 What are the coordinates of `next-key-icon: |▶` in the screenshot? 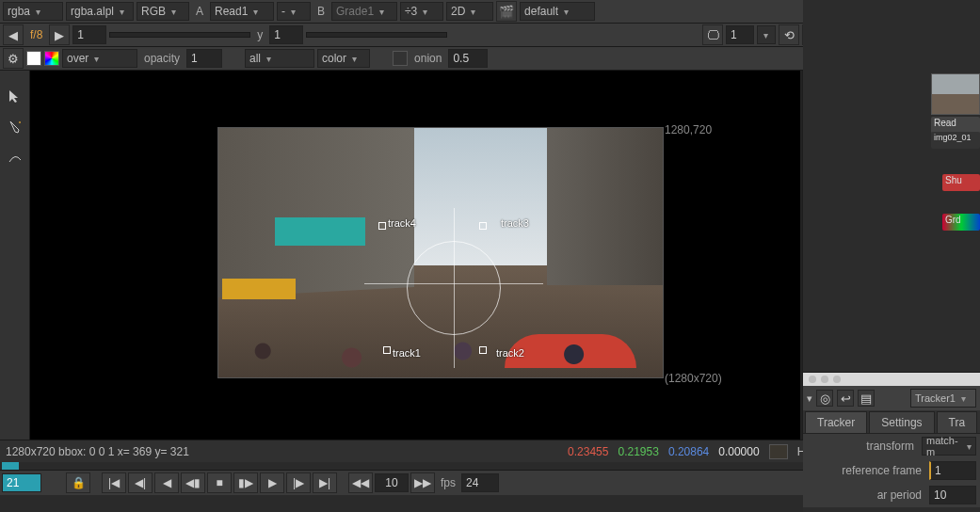 It's located at (298, 483).